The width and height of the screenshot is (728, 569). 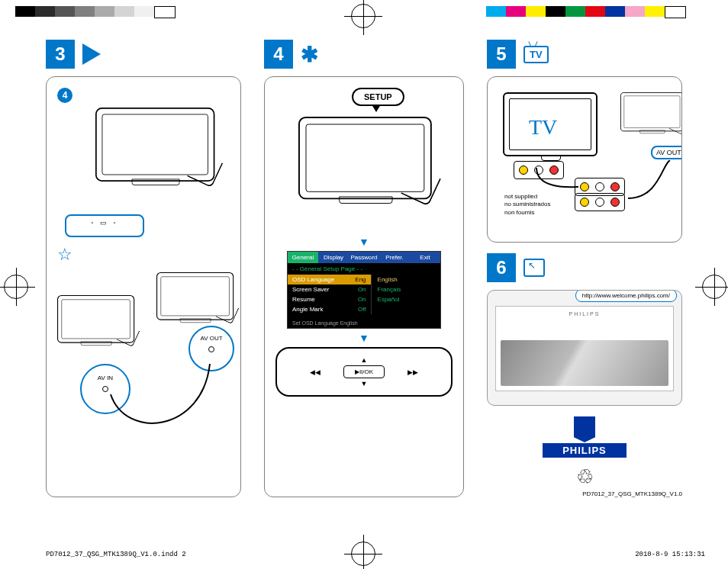 I want to click on menu-tab: Display, so click(x=333, y=258).